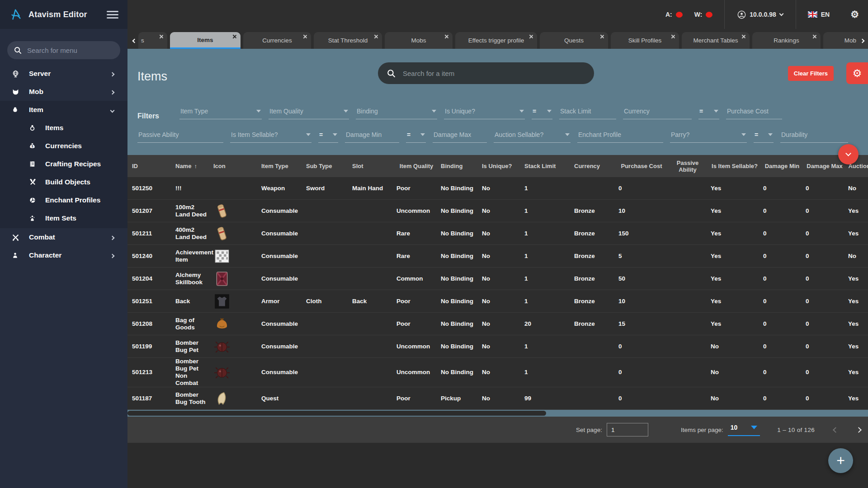  What do you see at coordinates (857, 73) in the screenshot?
I see `table-settings-button: ⚙` at bounding box center [857, 73].